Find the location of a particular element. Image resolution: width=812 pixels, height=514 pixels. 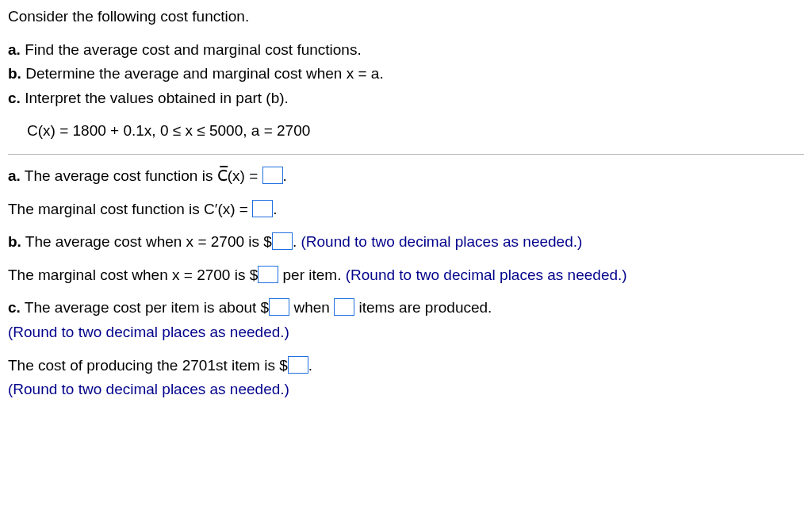

section-divider is located at coordinates (406, 154).